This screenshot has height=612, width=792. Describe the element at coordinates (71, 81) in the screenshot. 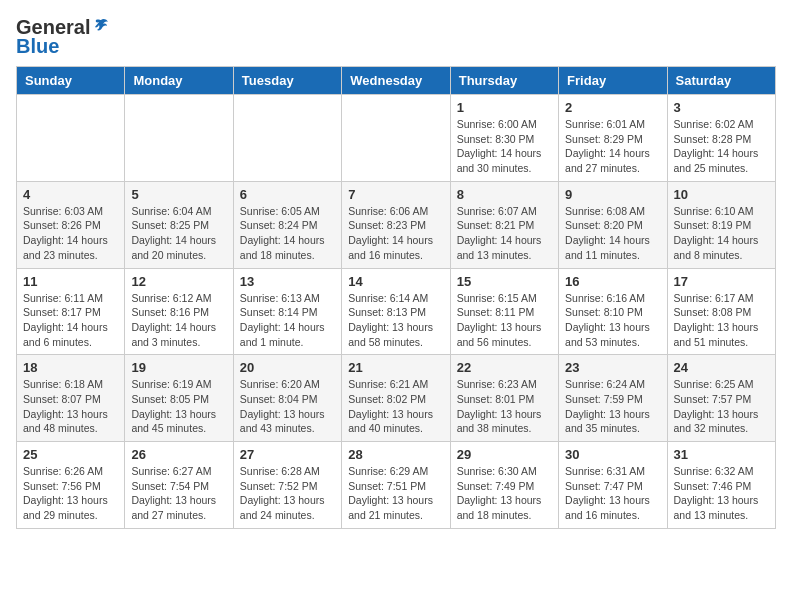

I see `day-of-week-header: Sunday` at that location.